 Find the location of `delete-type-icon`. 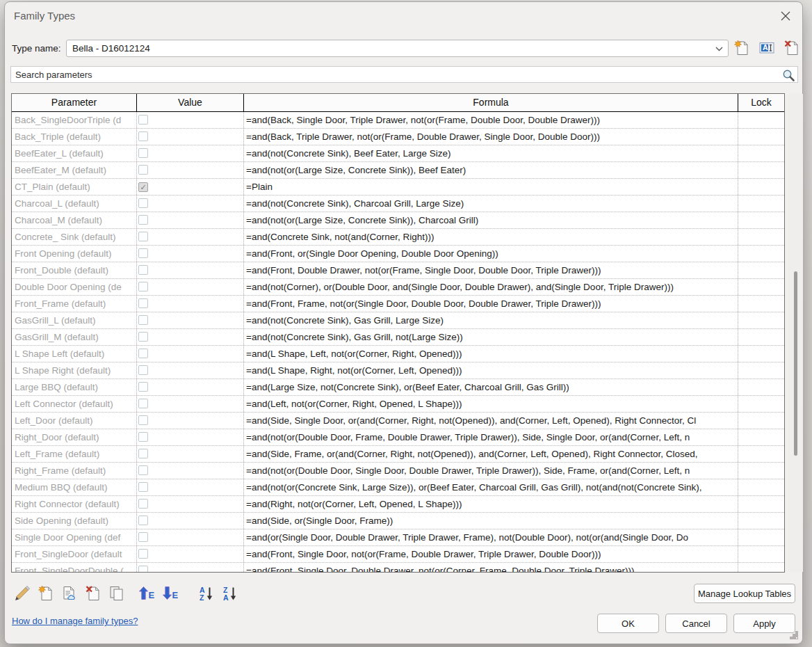

delete-type-icon is located at coordinates (792, 48).